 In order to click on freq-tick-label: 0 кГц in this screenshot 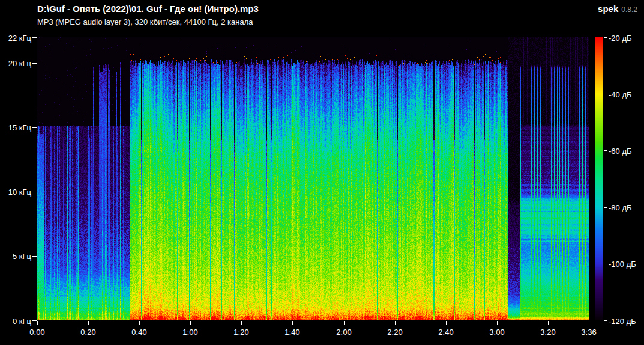, I will do `click(17, 321)`.